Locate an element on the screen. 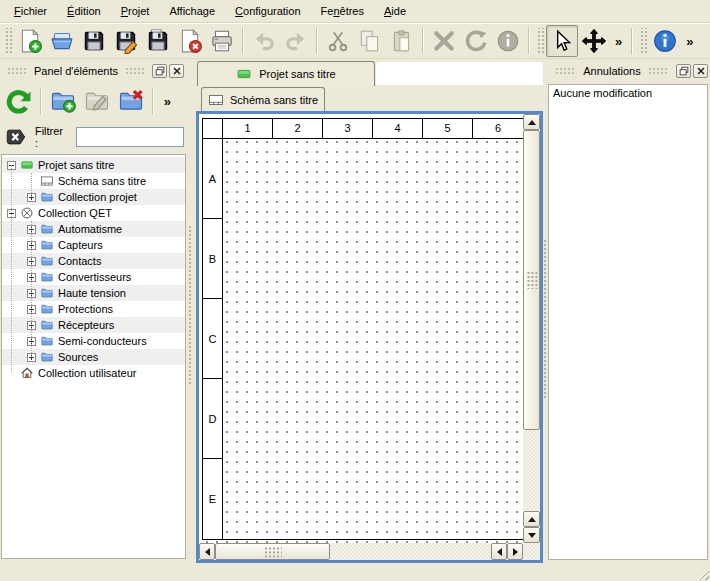 This screenshot has width=710, height=581. redo-button is located at coordinates (296, 41).